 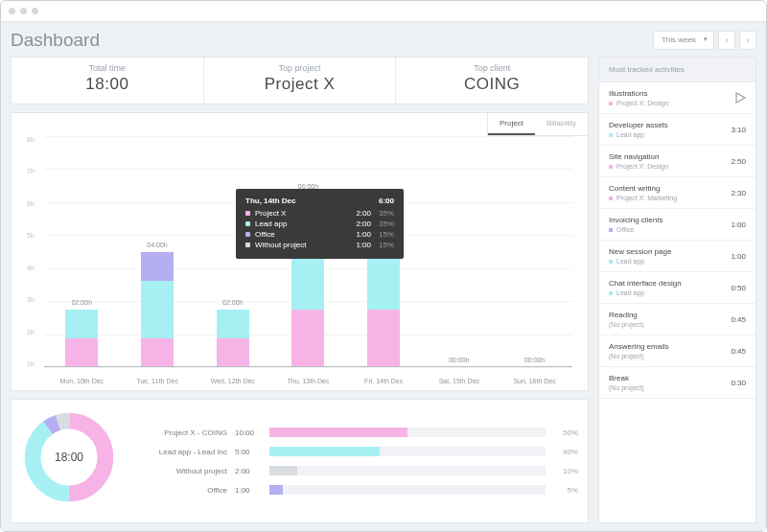 What do you see at coordinates (627, 314) in the screenshot?
I see `activity-title: Reading` at bounding box center [627, 314].